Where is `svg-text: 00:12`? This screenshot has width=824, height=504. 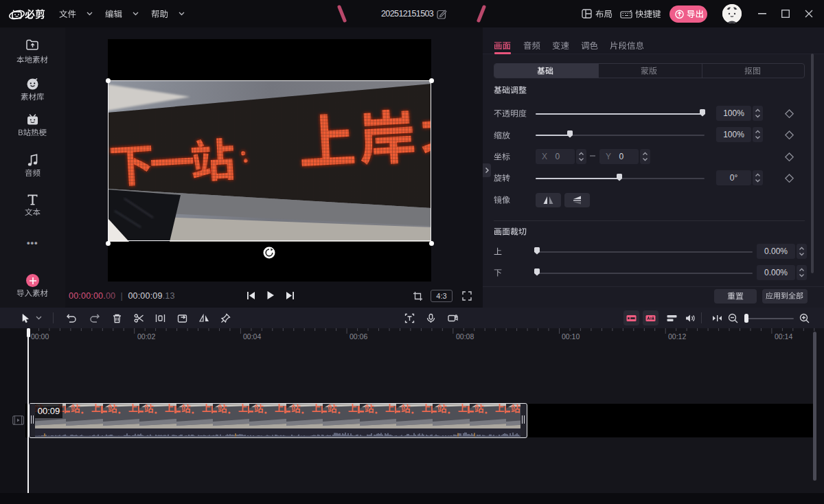
svg-text: 00:12 is located at coordinates (677, 336).